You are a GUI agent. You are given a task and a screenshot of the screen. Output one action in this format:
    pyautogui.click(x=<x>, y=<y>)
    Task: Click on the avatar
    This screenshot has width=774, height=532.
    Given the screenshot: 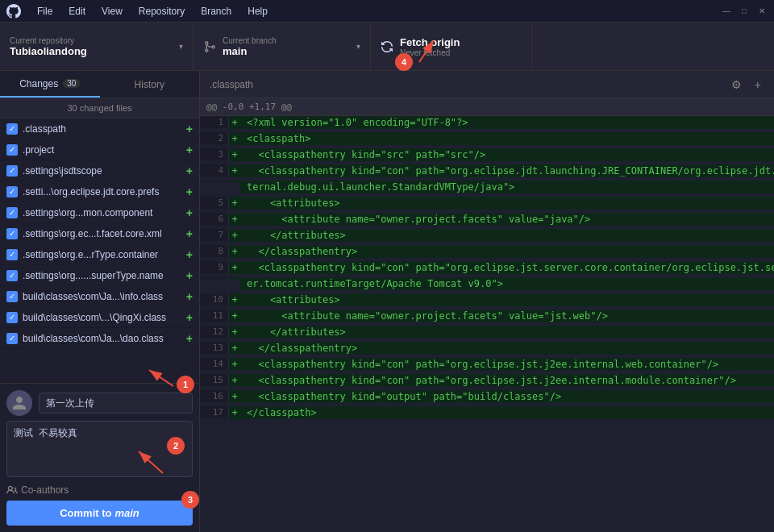 What is the action you would take?
    pyautogui.click(x=19, y=403)
    